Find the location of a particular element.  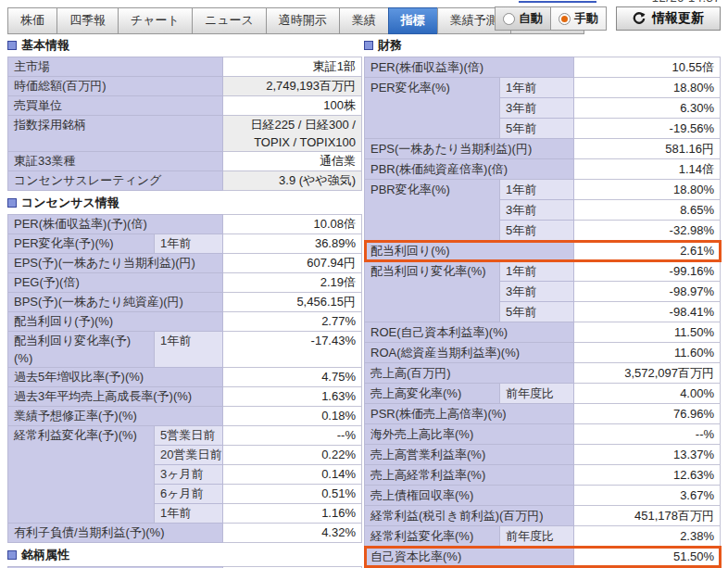

row-value: 2,749,193百万円 is located at coordinates (293, 87).